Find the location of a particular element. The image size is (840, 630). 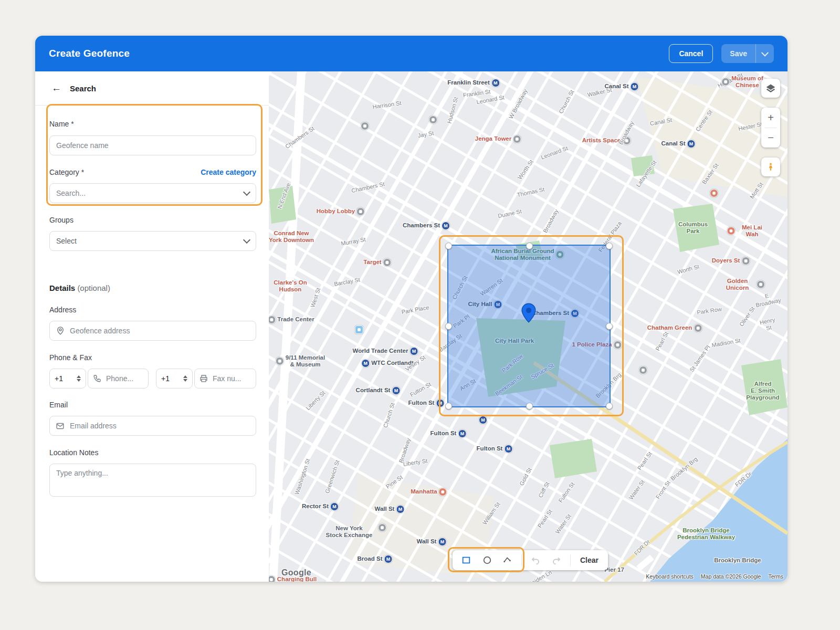

map-label: W Broadway is located at coordinates (518, 104).